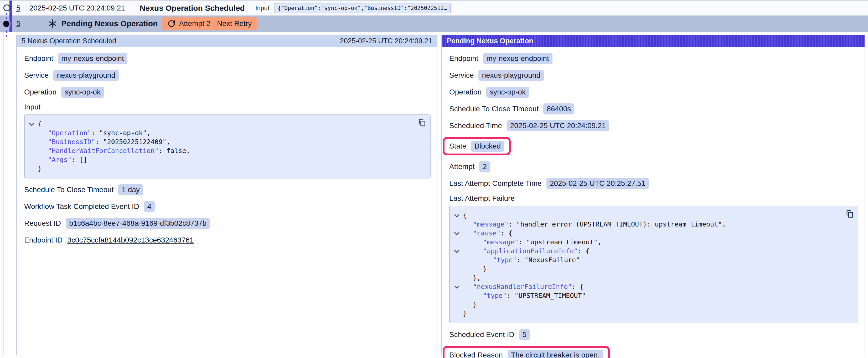 This screenshot has height=358, width=868. What do you see at coordinates (526, 352) in the screenshot?
I see `highlighted-field-row: Blocked ReasonThe circuit breaker is ope…` at bounding box center [526, 352].